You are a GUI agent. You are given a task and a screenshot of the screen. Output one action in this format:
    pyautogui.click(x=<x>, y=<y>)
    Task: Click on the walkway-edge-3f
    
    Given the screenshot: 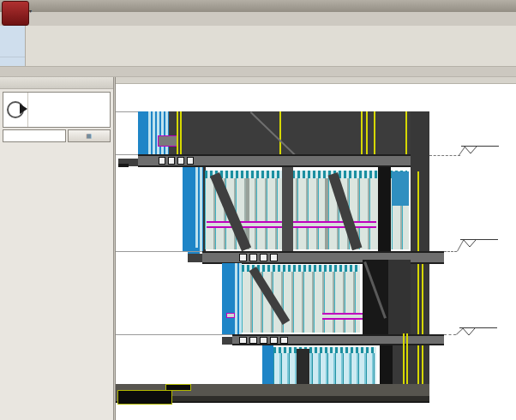 What is the action you would take?
    pyautogui.click(x=195, y=258)
    